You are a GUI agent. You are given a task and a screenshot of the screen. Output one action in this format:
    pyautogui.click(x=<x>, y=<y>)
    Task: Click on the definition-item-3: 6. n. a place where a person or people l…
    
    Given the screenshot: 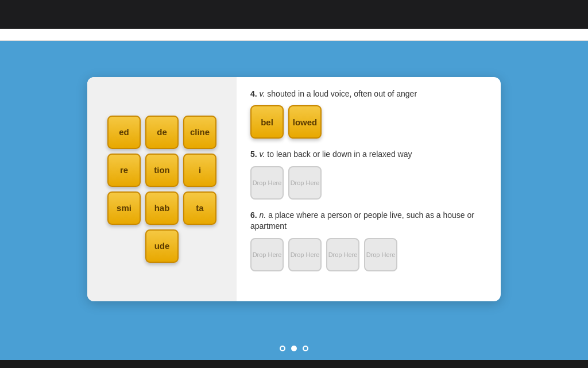 What is the action you would take?
    pyautogui.click(x=369, y=240)
    